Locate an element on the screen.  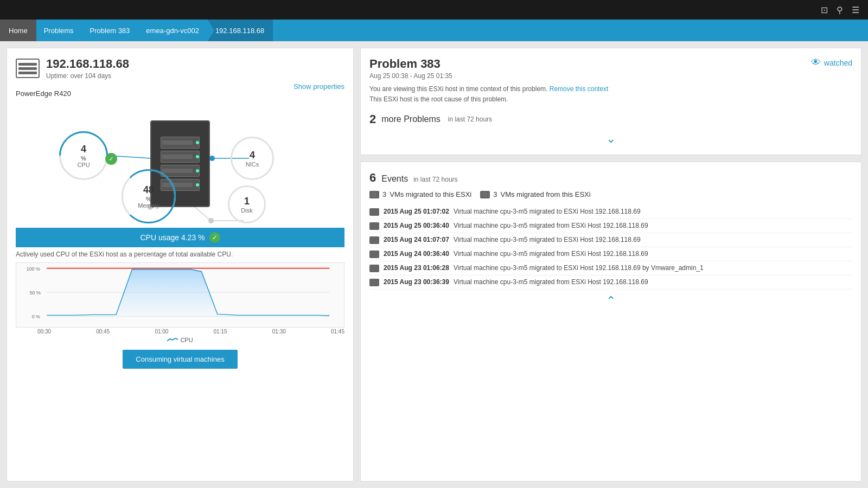
vm-to-count: 3 is located at coordinates (384, 194).